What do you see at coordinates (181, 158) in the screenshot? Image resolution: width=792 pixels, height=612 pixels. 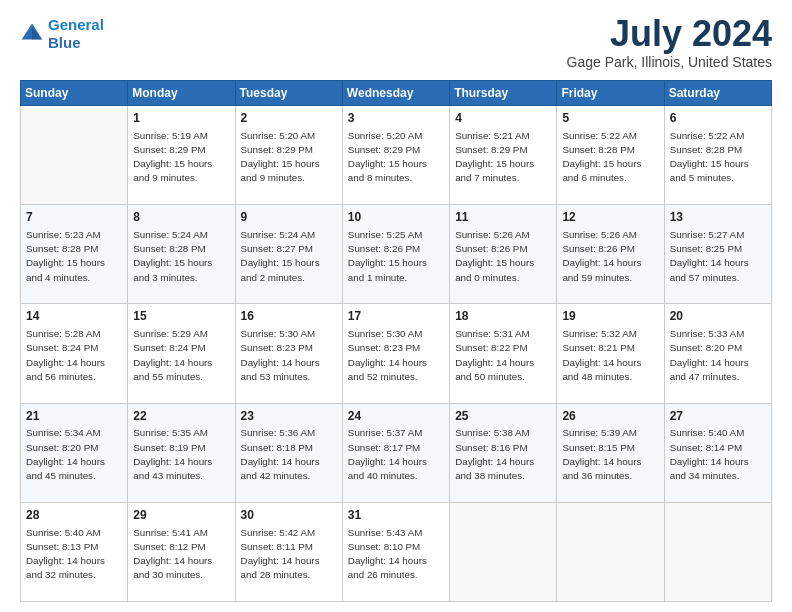 I see `day-info: Sunrise: 5:19 AM Sunset: 8:29 PM Dayligh…` at bounding box center [181, 158].